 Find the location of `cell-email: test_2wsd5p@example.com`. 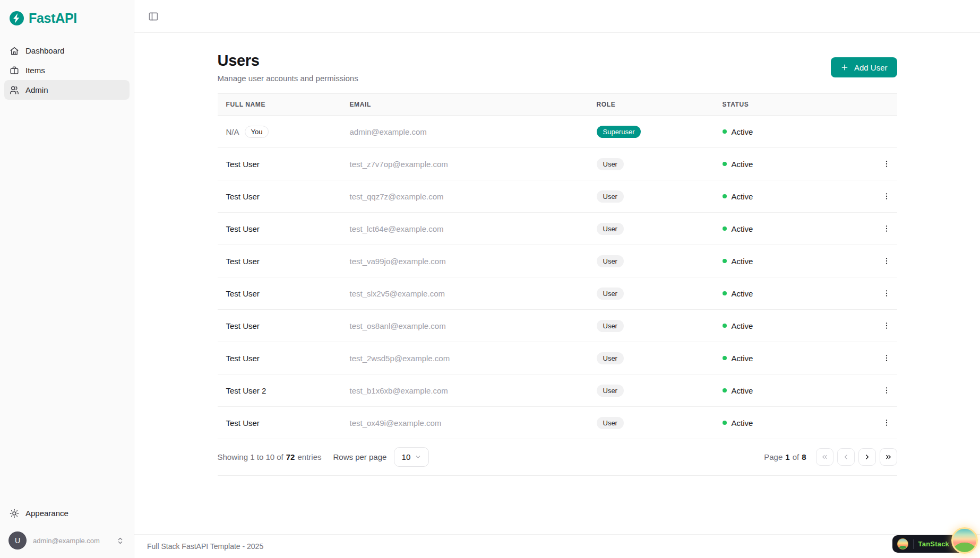

cell-email: test_2wsd5p@example.com is located at coordinates (465, 359).